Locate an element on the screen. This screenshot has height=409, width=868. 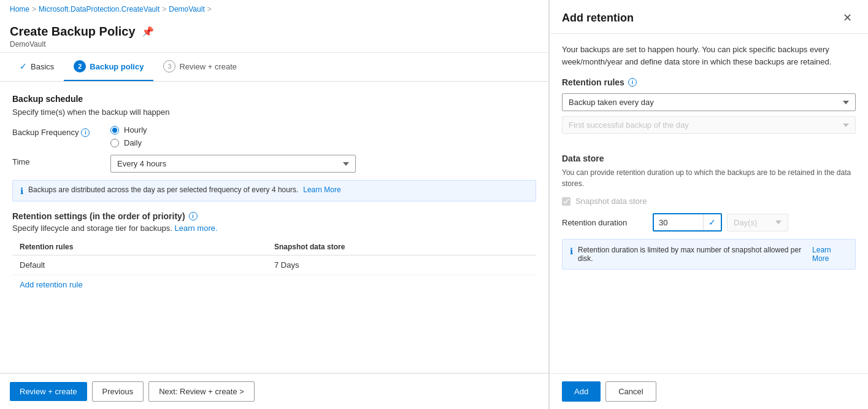
duration-label: Retention duration is located at coordinates (605, 222).